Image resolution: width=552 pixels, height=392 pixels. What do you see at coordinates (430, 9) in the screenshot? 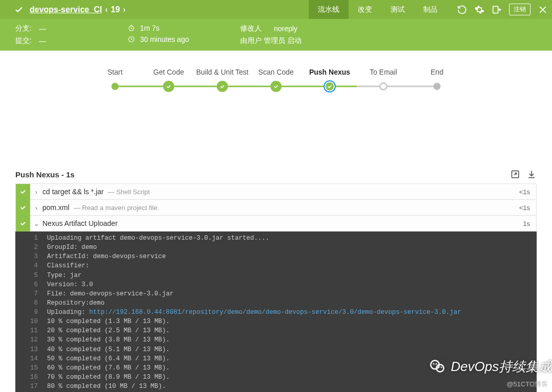
I see `tab-artifacts: 制品` at bounding box center [430, 9].